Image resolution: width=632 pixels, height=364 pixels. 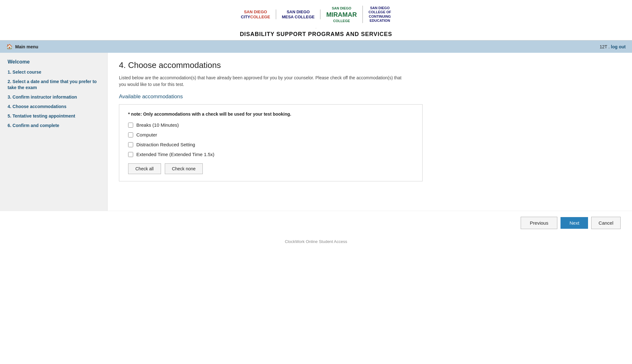 I want to click on sidebar-item-3: 3. Confirm instructor information, so click(x=54, y=97).